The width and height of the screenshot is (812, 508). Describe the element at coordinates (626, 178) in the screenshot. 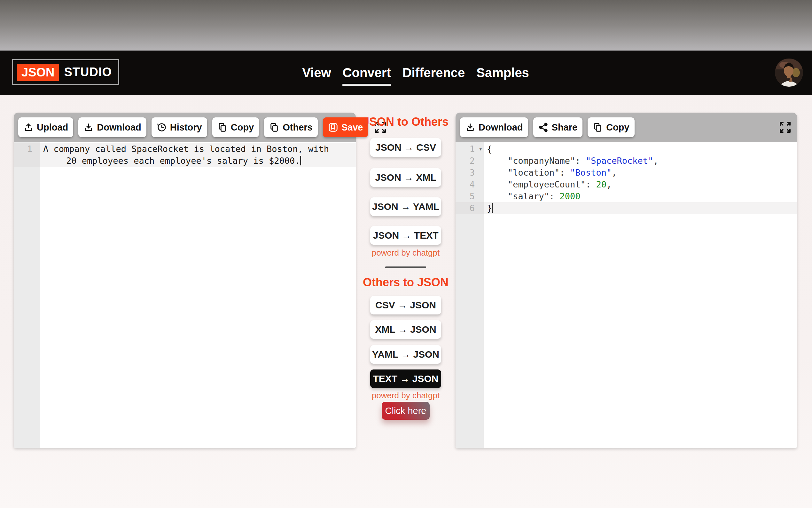

I see `json-code-lines: 1▾{2 "companyName": "SpaceRocket",3 "loc…` at that location.